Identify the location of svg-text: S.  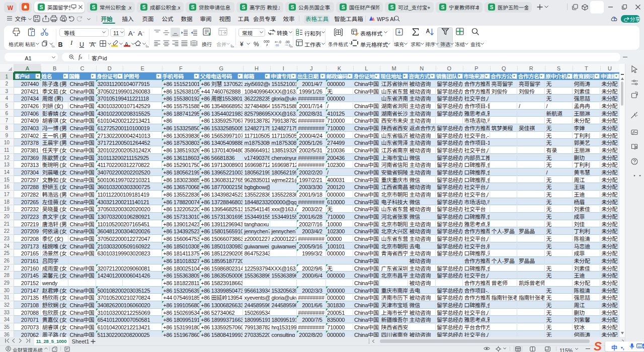
(598, 346).